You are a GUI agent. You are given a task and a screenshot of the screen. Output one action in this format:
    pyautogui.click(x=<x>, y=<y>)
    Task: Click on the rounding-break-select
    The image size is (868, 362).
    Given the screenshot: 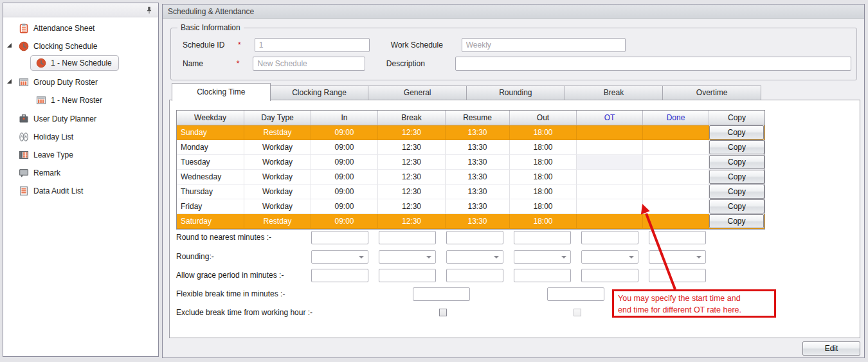 What is the action you would take?
    pyautogui.click(x=408, y=257)
    